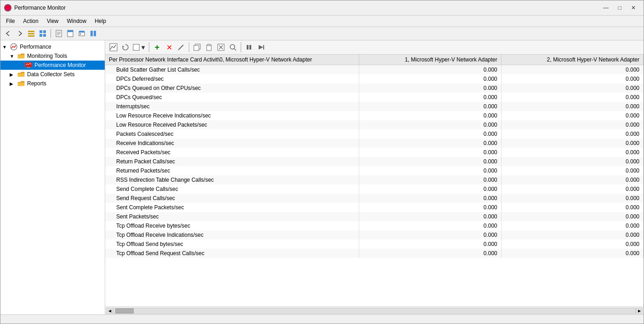 The height and width of the screenshot is (324, 644). What do you see at coordinates (233, 47) in the screenshot?
I see `zoom-button` at bounding box center [233, 47].